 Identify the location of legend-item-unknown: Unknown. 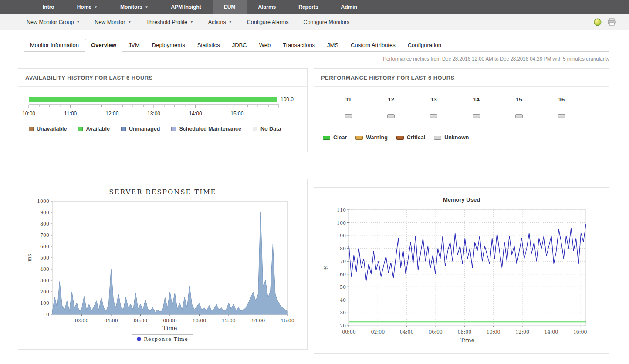
(451, 138).